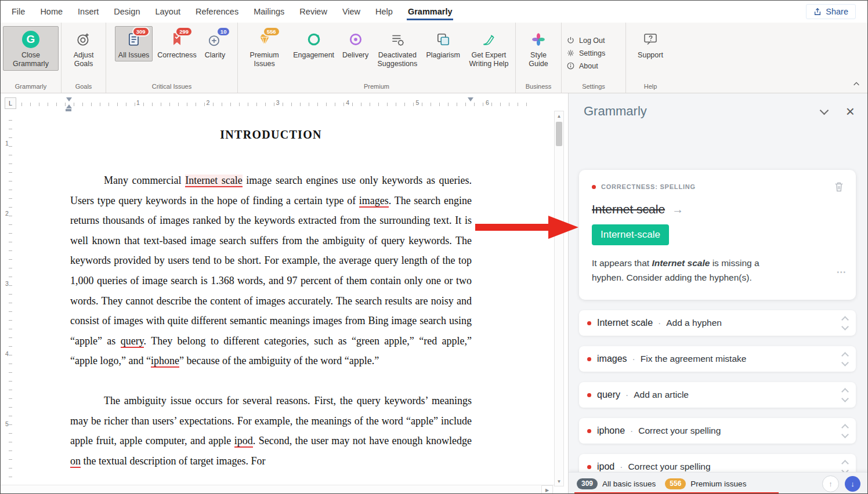 Image resolution: width=868 pixels, height=494 pixels. What do you see at coordinates (650, 44) in the screenshot?
I see `support-button: Support` at bounding box center [650, 44].